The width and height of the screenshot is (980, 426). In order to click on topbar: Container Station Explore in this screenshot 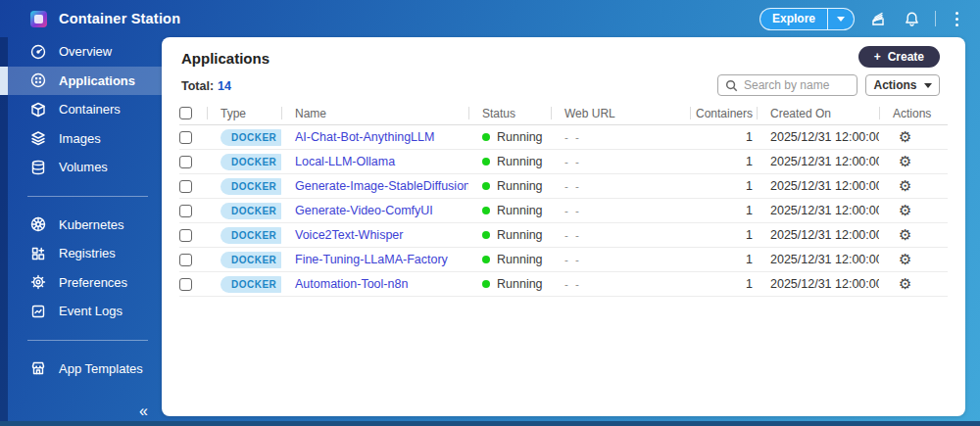, I will do `click(490, 19)`.